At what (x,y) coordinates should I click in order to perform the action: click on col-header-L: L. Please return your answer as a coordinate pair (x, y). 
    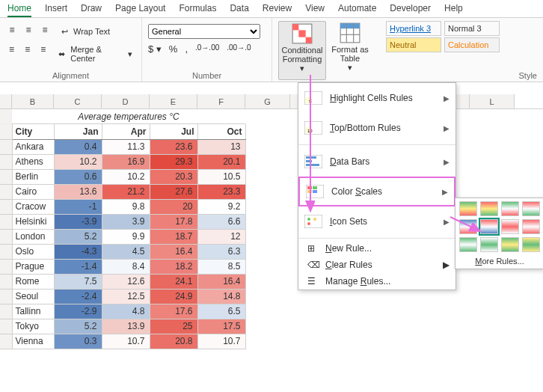
    Looking at the image, I should click on (492, 102).